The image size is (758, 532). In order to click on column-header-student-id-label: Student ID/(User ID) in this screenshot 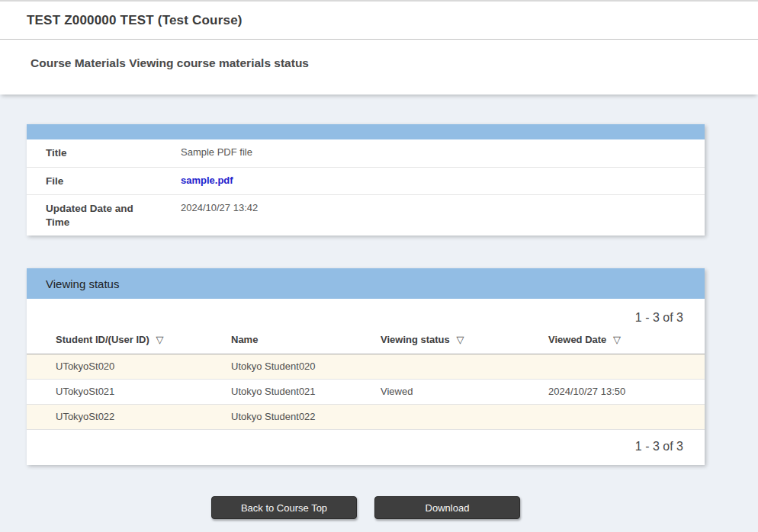, I will do `click(102, 340)`.